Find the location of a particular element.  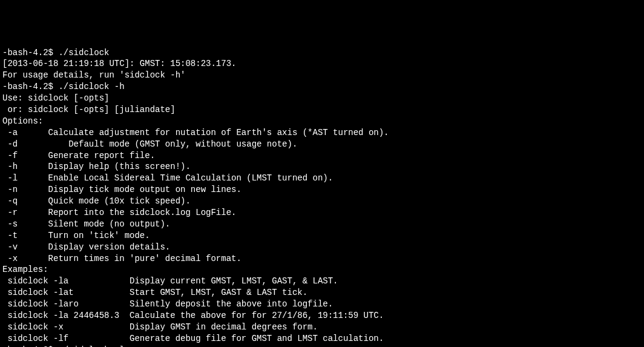

terminal-line: -bash-4.2$ ./sidclock -h is located at coordinates (322, 87).